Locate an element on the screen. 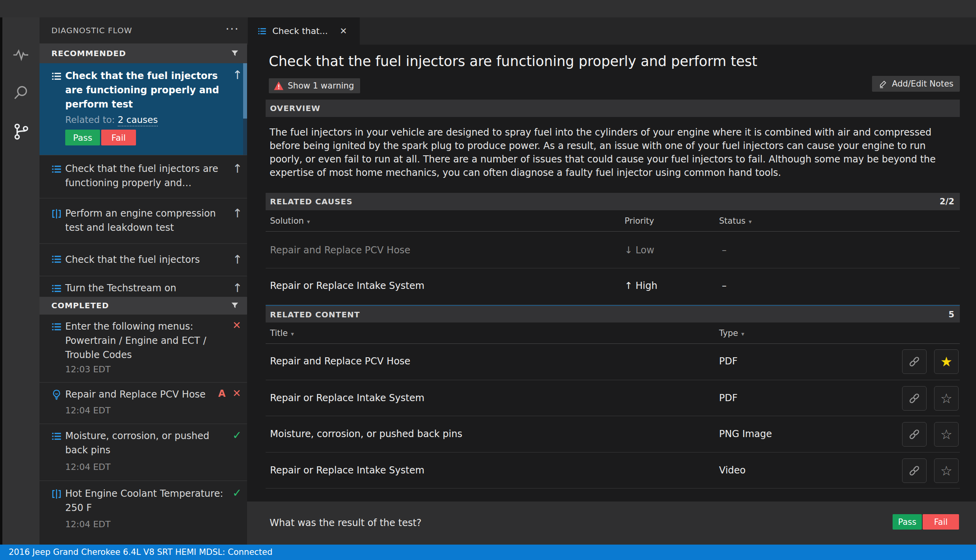 This screenshot has height=560, width=976. step-title: Check that the fuel injectors are functi… is located at coordinates (148, 176).